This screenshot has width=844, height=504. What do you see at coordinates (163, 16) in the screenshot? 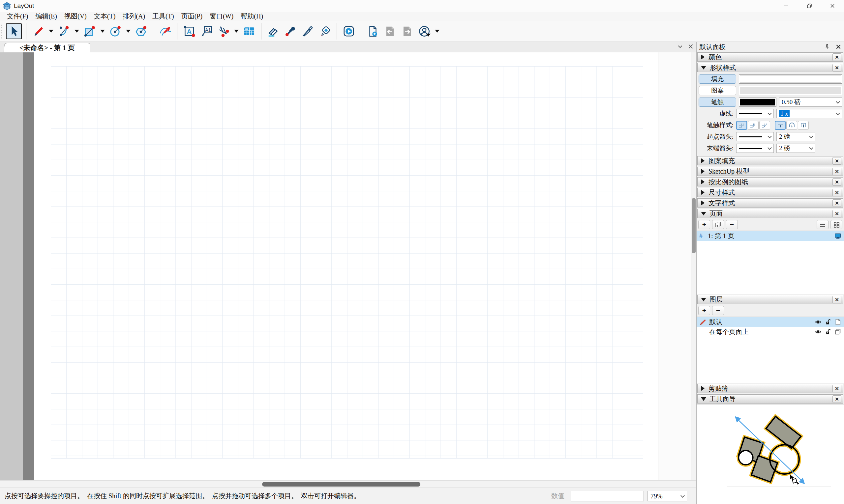
I see `menu-tools: 工具(T)` at bounding box center [163, 16].